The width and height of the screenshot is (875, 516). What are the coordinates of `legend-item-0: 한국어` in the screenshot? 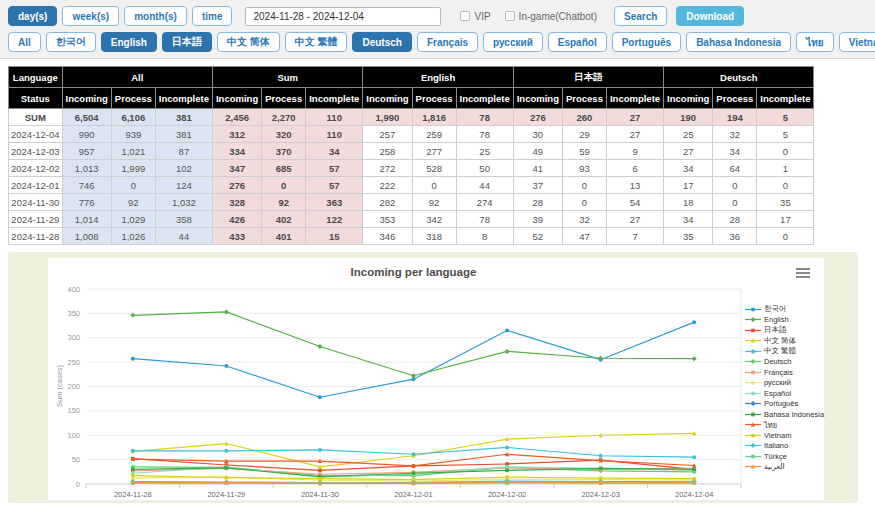 It's located at (784, 310).